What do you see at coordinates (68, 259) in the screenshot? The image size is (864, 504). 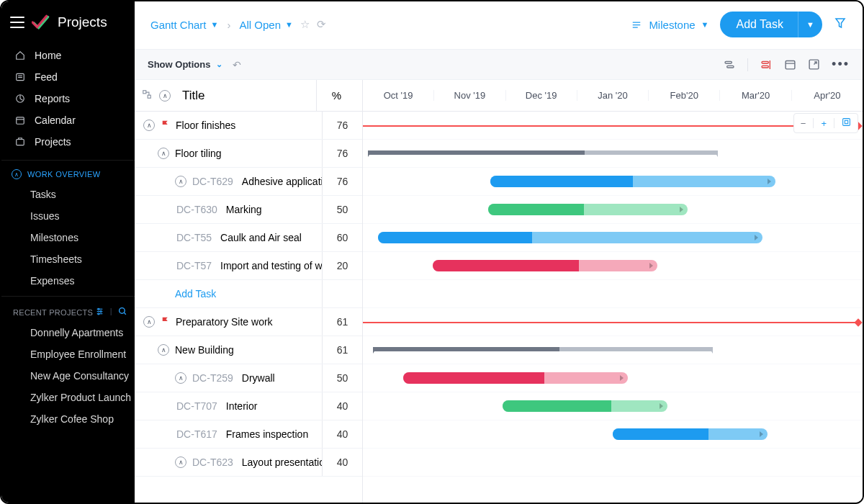 I see `sidebar-item-timesheets: Timesheets` at bounding box center [68, 259].